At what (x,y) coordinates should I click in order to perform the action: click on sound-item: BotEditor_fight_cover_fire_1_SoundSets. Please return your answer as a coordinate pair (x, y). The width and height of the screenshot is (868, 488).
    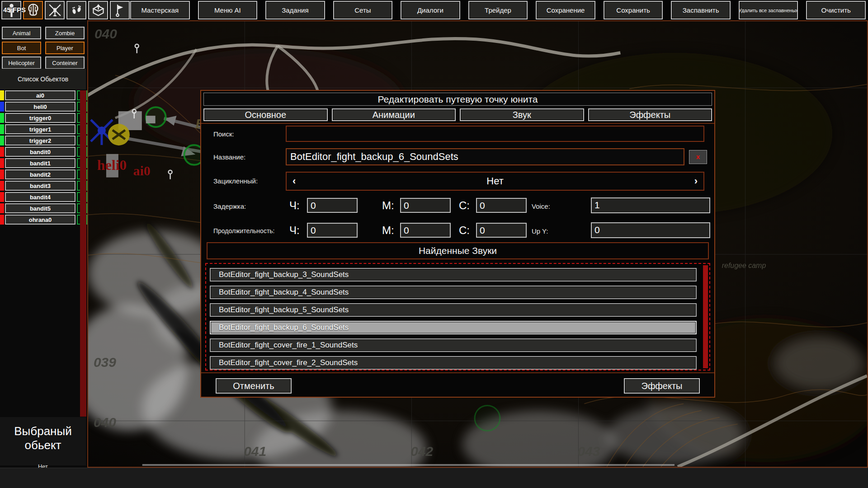
    Looking at the image, I should click on (453, 345).